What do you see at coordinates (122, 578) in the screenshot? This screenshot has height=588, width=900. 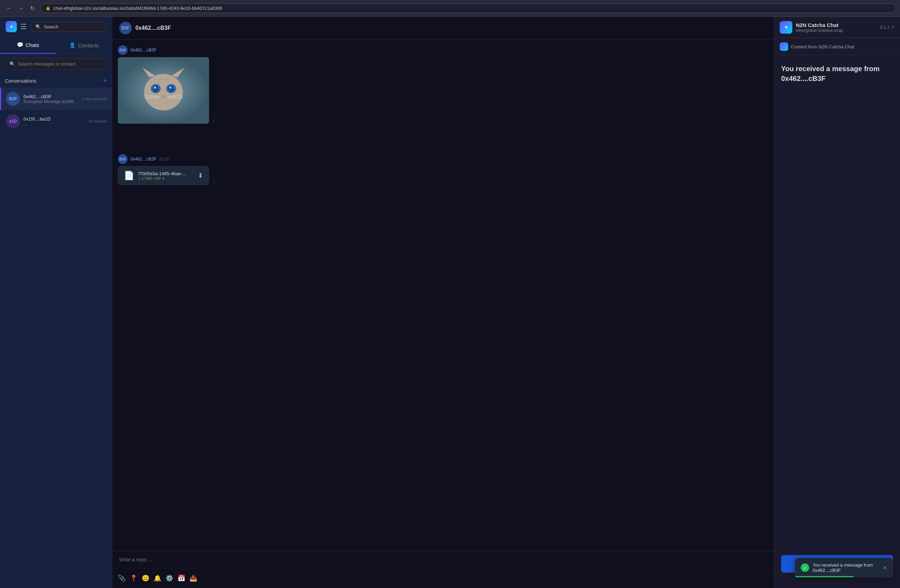 I see `attachment-tool: 📎` at bounding box center [122, 578].